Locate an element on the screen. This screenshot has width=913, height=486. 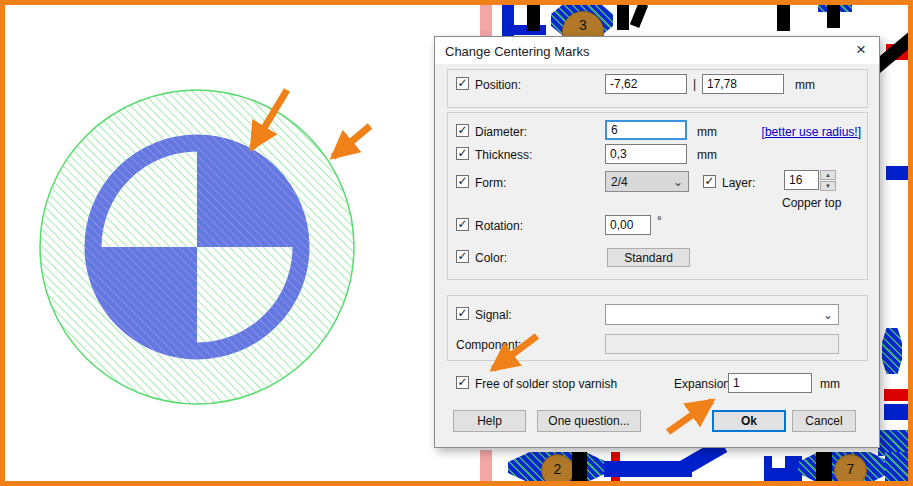
pad-number: 7 is located at coordinates (851, 469).